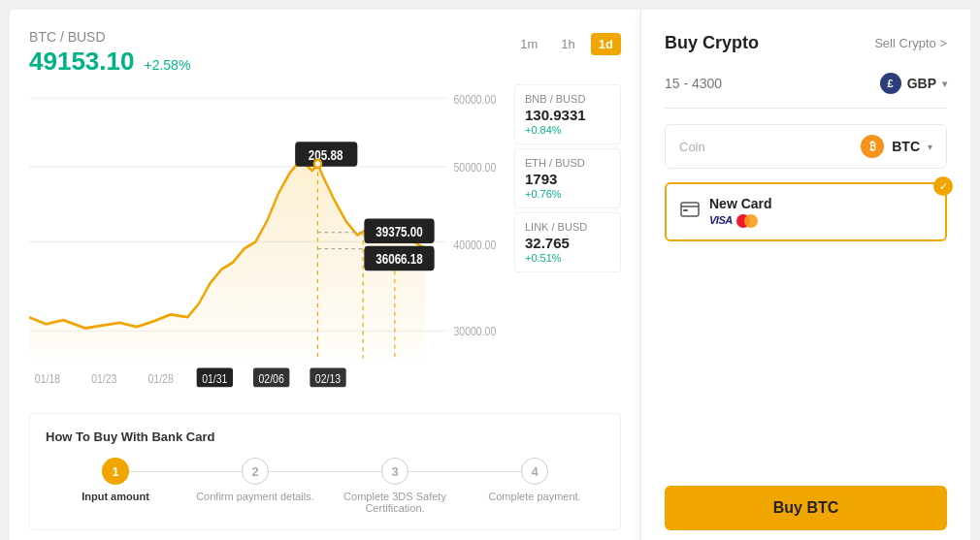 This screenshot has width=980, height=540. I want to click on price-row: 49153.10 +2.58%, so click(110, 62).